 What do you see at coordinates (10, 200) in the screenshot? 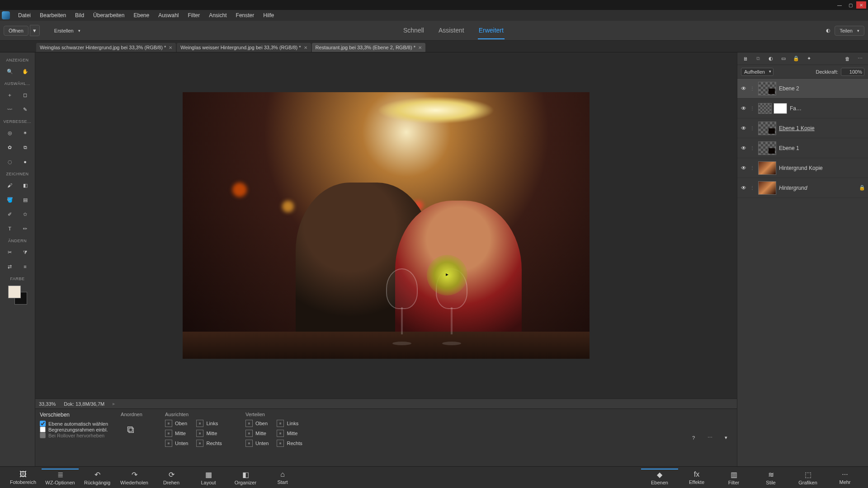
I see `tool-fill: 🪣` at bounding box center [10, 200].